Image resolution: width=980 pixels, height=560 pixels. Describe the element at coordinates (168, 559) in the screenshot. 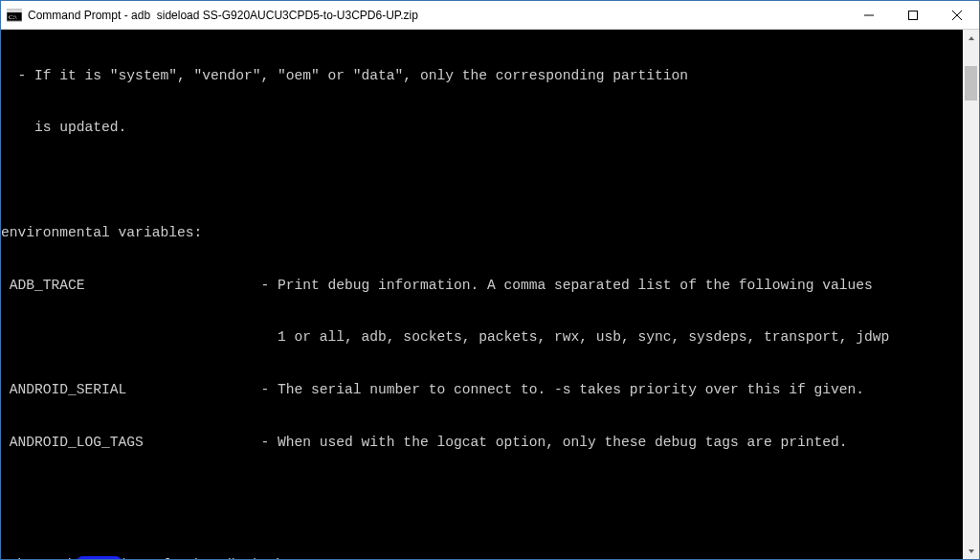

I see `prompt-suffix: \Downloads>` at that location.